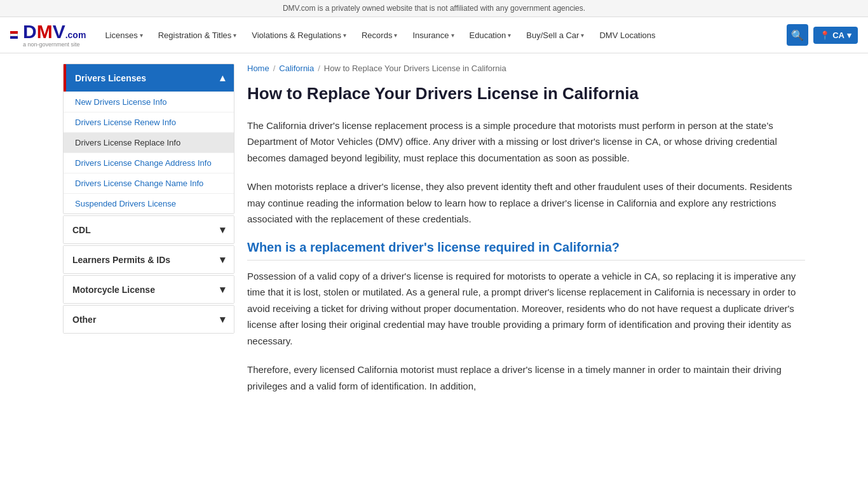 The width and height of the screenshot is (868, 488). I want to click on nav-violations: Violations & Regulations ▾, so click(299, 36).